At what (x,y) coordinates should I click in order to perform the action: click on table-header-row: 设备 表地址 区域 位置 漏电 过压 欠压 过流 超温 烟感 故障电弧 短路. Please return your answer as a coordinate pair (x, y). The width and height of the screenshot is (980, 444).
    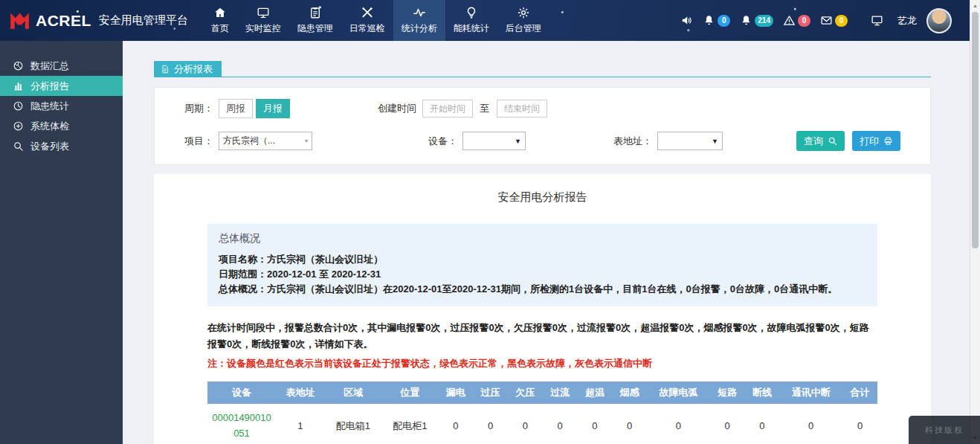
    Looking at the image, I should click on (543, 393).